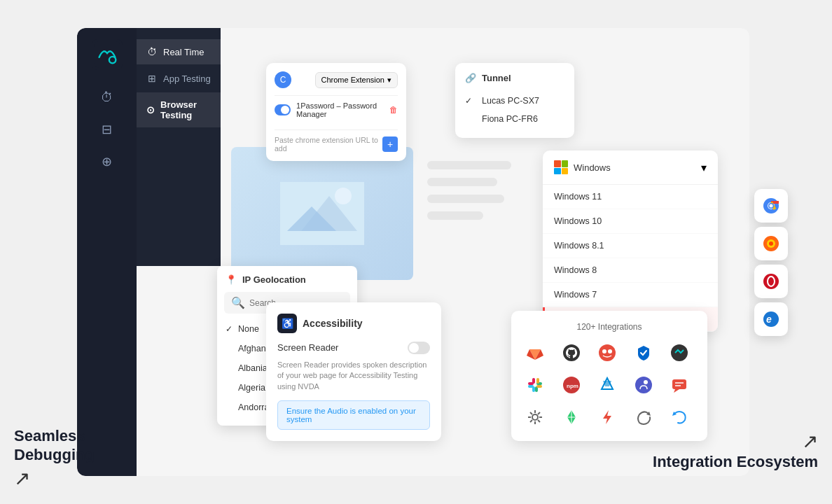 The image size is (832, 504). Describe the element at coordinates (50, 435) in the screenshot. I see `seamless-text: Seamless` at that location.